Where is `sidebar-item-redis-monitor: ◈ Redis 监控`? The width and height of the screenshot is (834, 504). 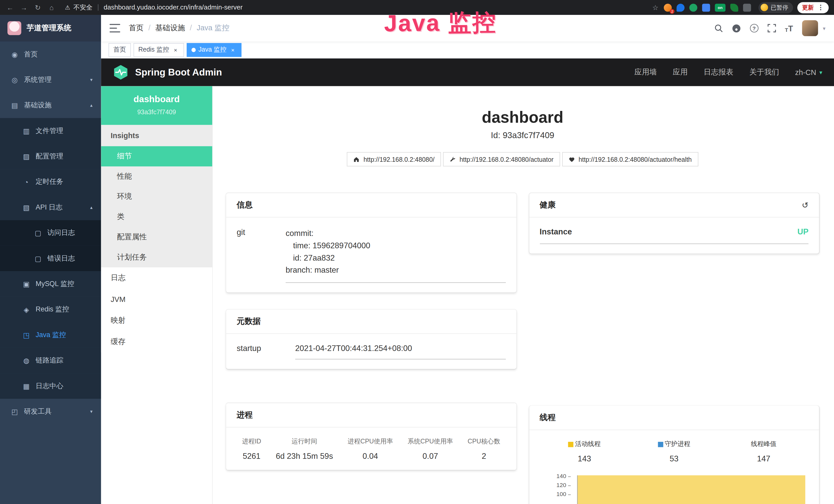 sidebar-item-redis-monitor: ◈ Redis 监控 is located at coordinates (50, 310).